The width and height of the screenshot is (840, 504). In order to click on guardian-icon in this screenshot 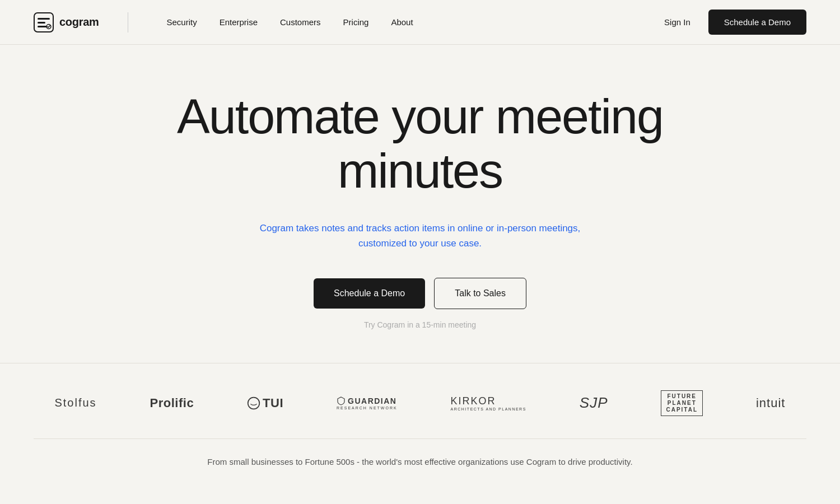, I will do `click(341, 401)`.